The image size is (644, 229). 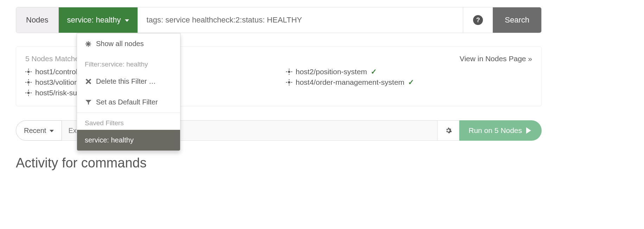 I want to click on menu-show-all-label: Show all nodes, so click(x=120, y=44).